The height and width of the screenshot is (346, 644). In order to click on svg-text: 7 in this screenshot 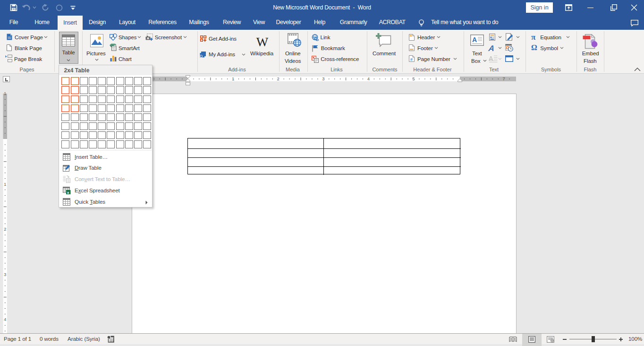, I will do `click(504, 78)`.